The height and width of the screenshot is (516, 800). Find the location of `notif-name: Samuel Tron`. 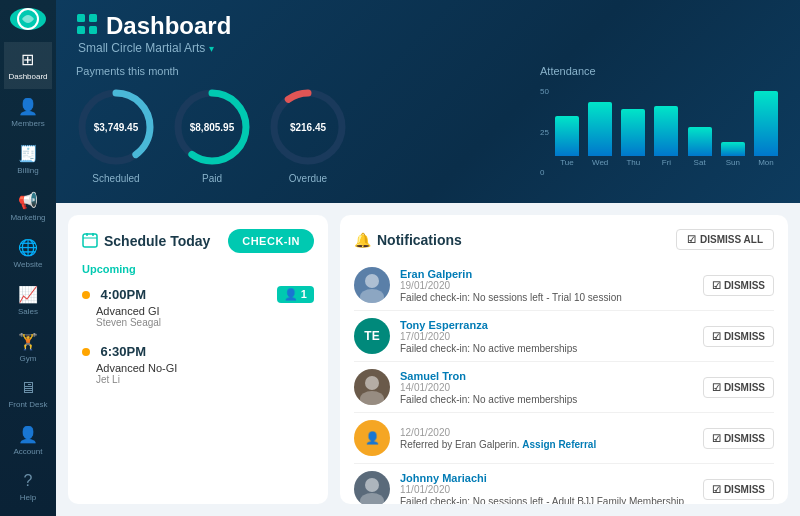

notif-name: Samuel Tron is located at coordinates (546, 376).